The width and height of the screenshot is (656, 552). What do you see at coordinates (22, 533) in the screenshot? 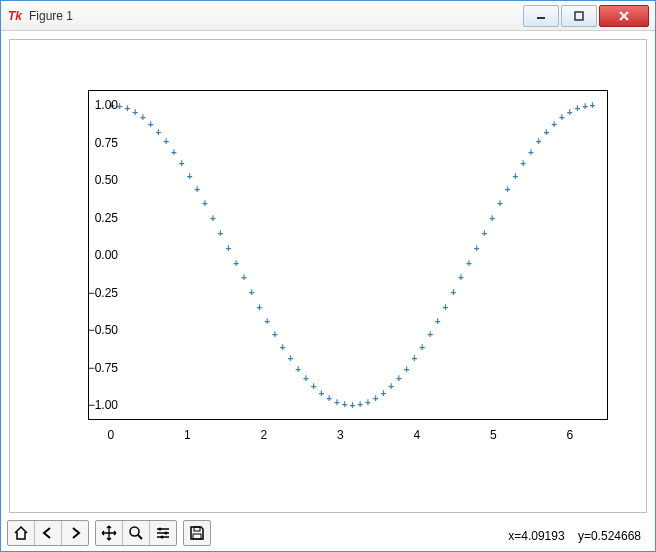
I see `home-button` at bounding box center [22, 533].